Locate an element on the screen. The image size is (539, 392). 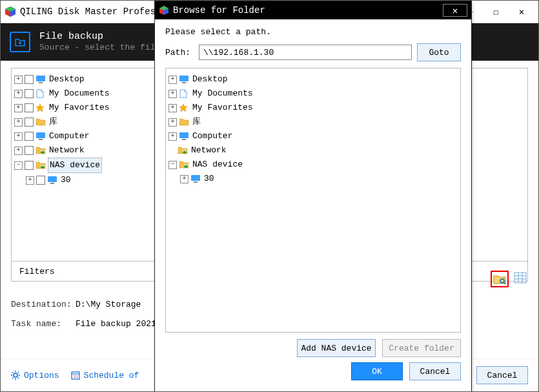
tree-item: −NAS device is located at coordinates (313, 165).